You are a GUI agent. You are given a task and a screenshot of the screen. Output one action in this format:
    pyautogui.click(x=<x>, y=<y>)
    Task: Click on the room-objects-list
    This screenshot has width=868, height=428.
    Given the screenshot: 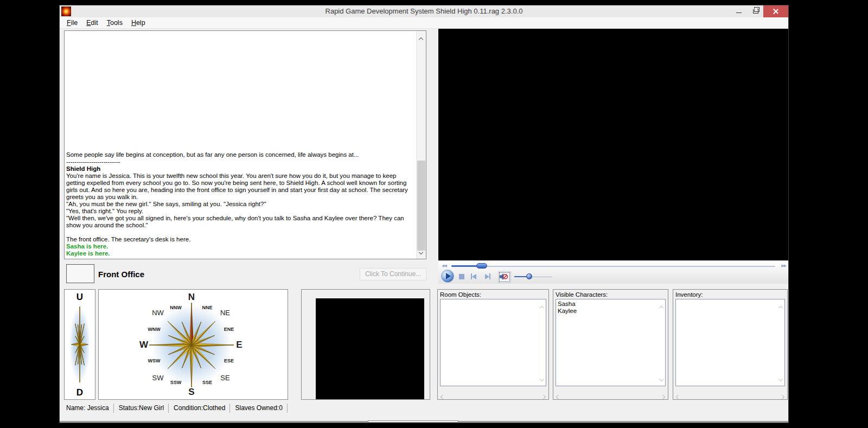 What is the action you would take?
    pyautogui.click(x=493, y=343)
    